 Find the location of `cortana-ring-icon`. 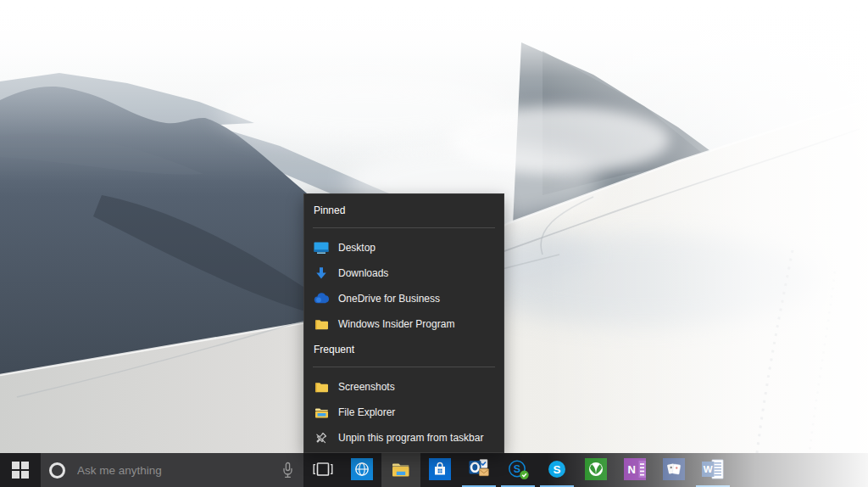

cortana-ring-icon is located at coordinates (58, 470).